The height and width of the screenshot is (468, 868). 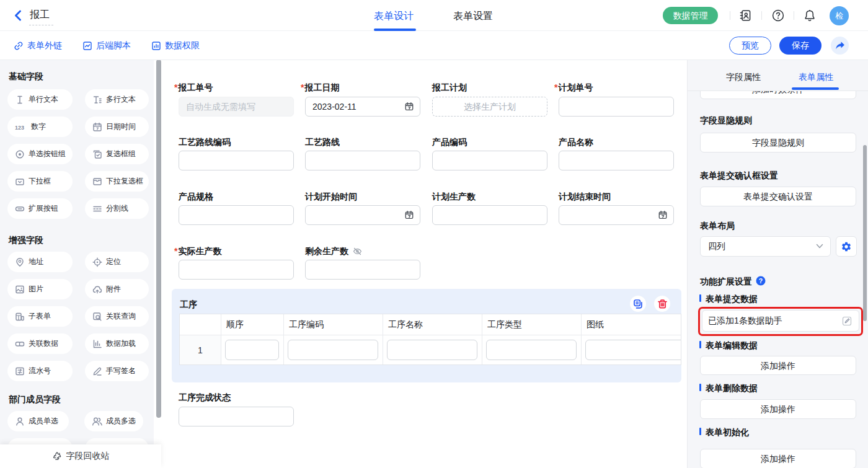 I want to click on svg-text: 123, so click(x=20, y=128).